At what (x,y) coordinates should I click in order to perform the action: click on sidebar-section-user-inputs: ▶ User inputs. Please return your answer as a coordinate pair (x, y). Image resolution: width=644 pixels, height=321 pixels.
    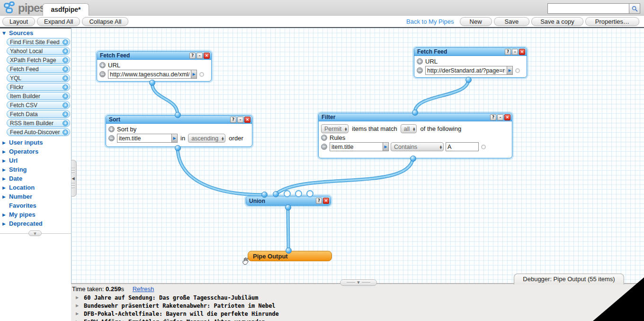
    Looking at the image, I should click on (36, 142).